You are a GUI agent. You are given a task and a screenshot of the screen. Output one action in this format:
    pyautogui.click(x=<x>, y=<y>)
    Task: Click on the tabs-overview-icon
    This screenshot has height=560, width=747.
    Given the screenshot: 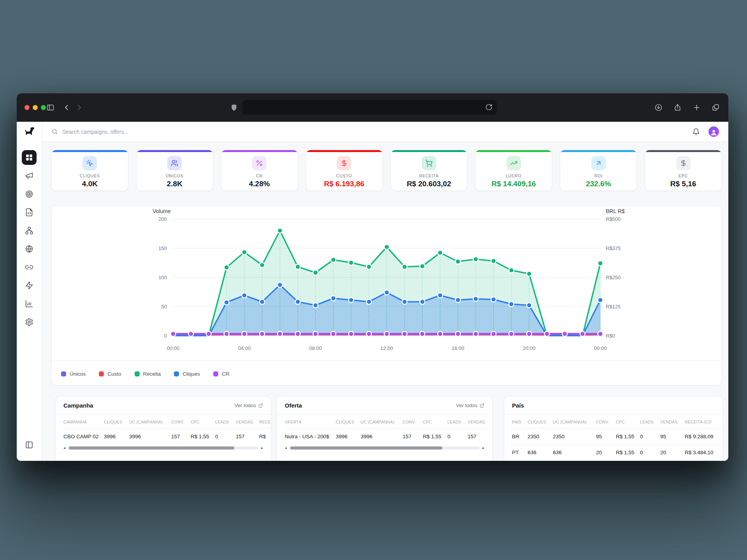 What is the action you would take?
    pyautogui.click(x=716, y=107)
    